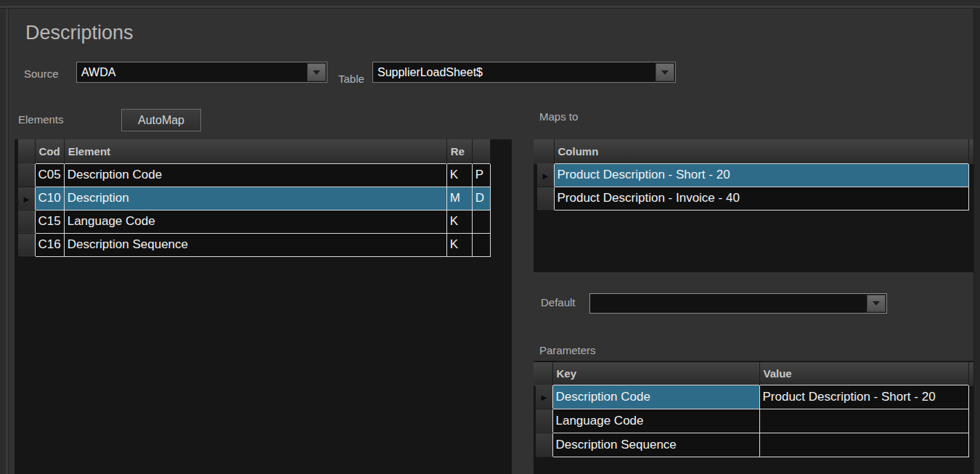 This screenshot has width=980, height=474. Describe the element at coordinates (202, 73) in the screenshot. I see `source-dropdown: AWDA` at that location.